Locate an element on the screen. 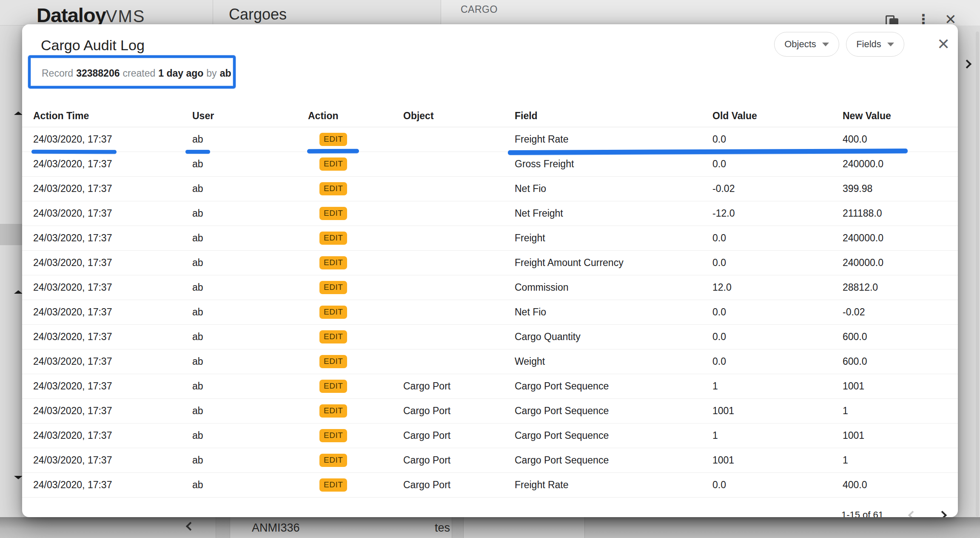  table-row: 24/03/2020, 17:37 ab EDIT Net Freight -1… is located at coordinates (490, 214).